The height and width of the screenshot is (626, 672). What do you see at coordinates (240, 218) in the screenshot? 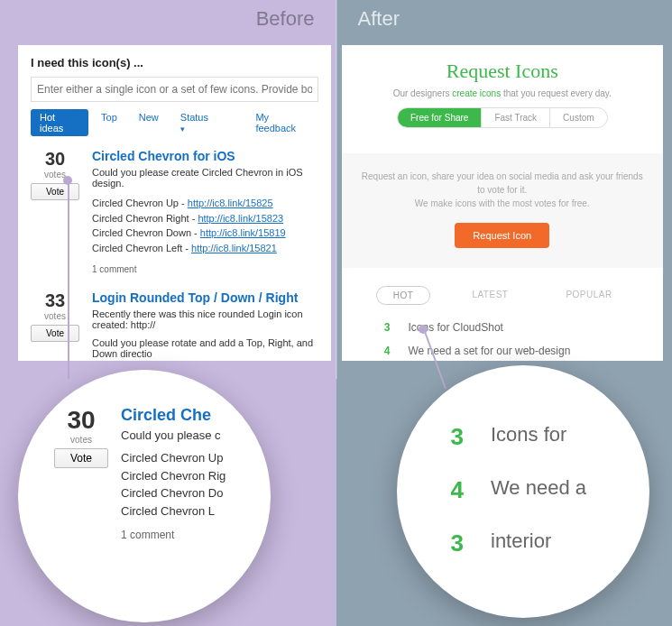
I see `chevron-link: http://ic8.link/15823` at bounding box center [240, 218].